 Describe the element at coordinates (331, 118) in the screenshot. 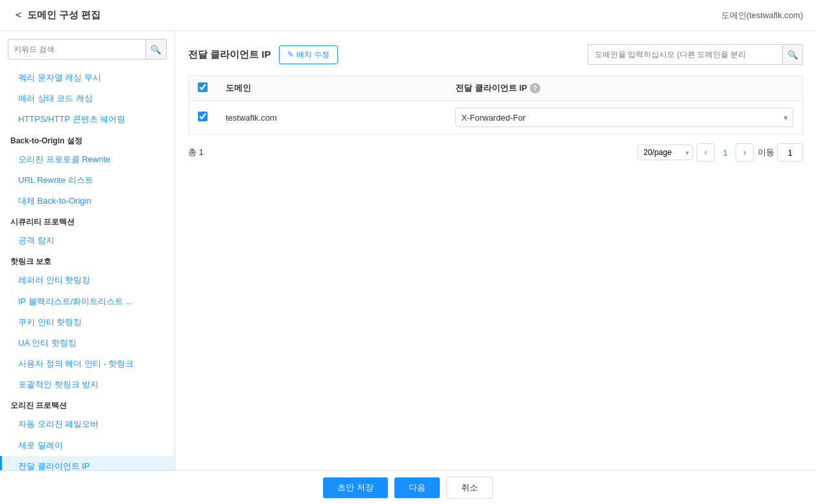

I see `row-domain: testwaflk.com` at that location.